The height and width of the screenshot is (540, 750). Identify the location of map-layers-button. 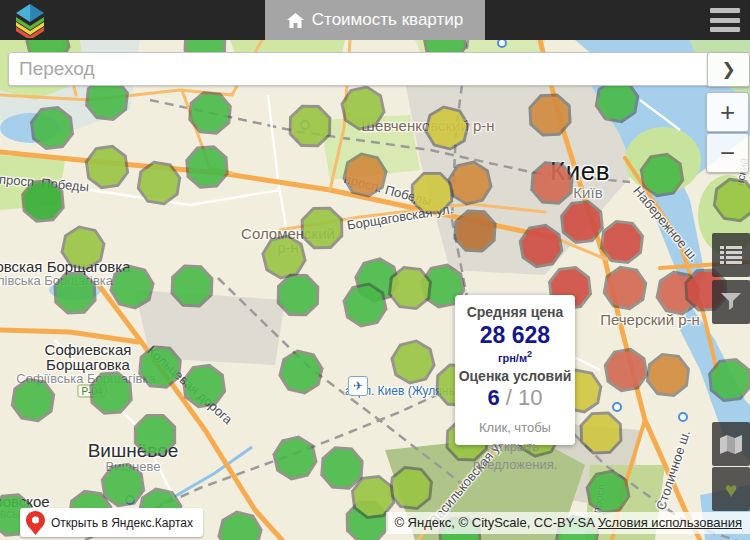
(731, 444).